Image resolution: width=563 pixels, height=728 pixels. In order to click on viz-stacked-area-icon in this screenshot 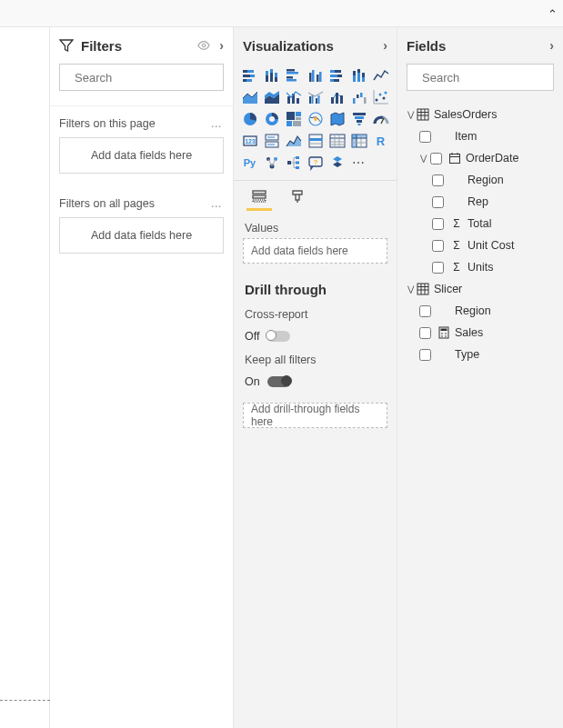, I will do `click(272, 97)`.